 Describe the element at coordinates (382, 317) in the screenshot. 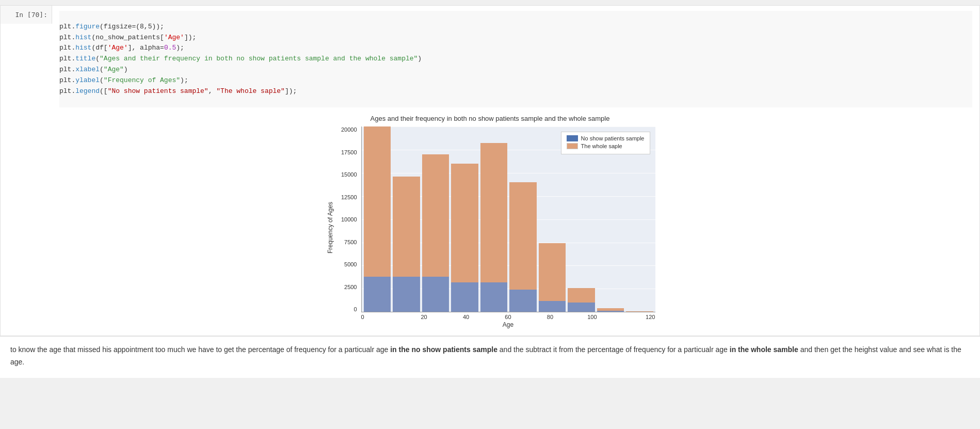

I see `x-tick-0: 0` at that location.